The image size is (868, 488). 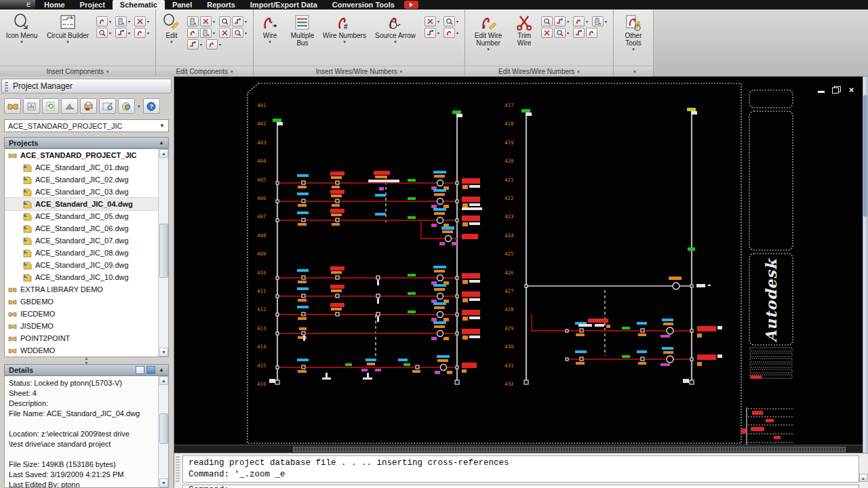 What do you see at coordinates (54, 5) in the screenshot?
I see `tab-home: Home` at bounding box center [54, 5].